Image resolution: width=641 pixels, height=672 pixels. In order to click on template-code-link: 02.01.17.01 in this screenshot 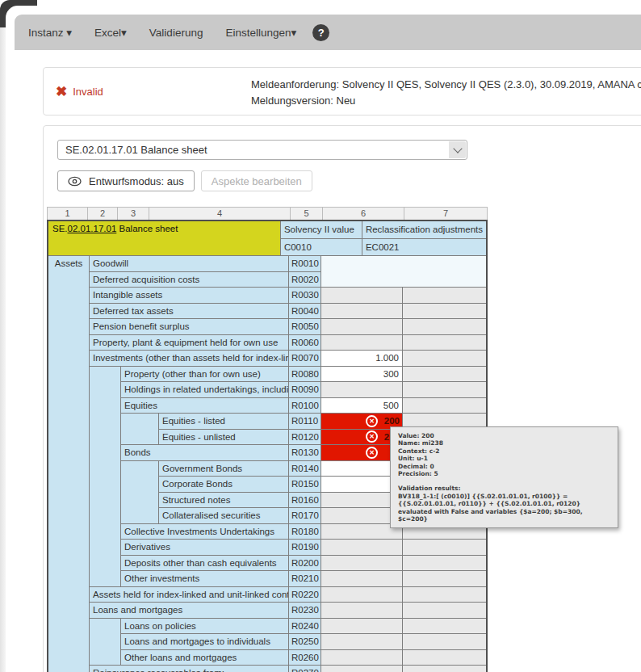, I will do `click(92, 229)`.